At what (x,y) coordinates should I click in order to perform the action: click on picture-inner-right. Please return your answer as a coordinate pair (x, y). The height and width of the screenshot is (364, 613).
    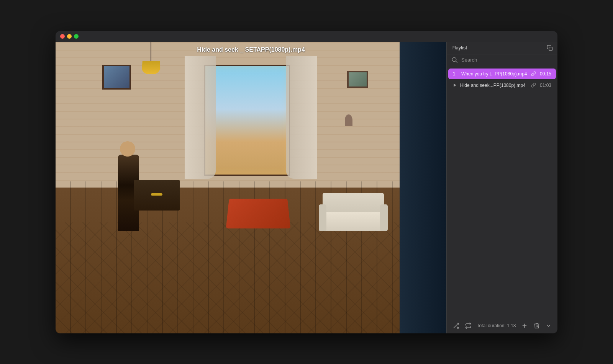
    Looking at the image, I should click on (358, 80).